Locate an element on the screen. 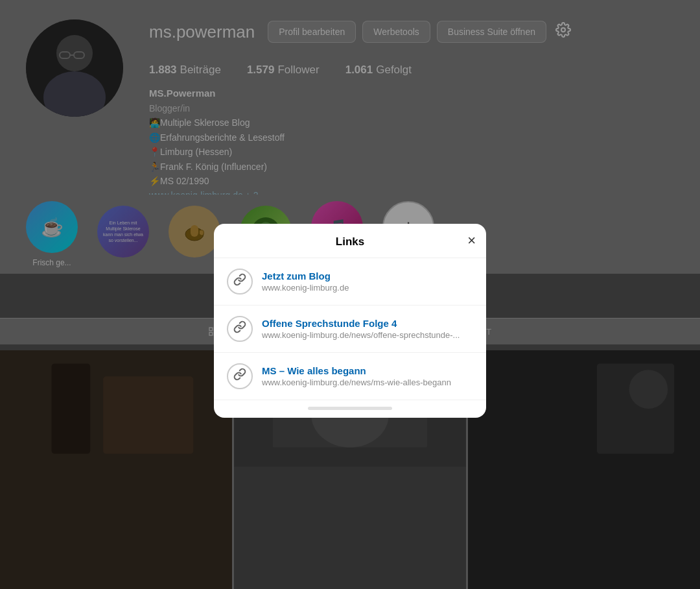 Image resolution: width=700 pixels, height=589 pixels. link-item-2: Offene Sprechstunde Folge 4 www.koenig-l… is located at coordinates (350, 330).